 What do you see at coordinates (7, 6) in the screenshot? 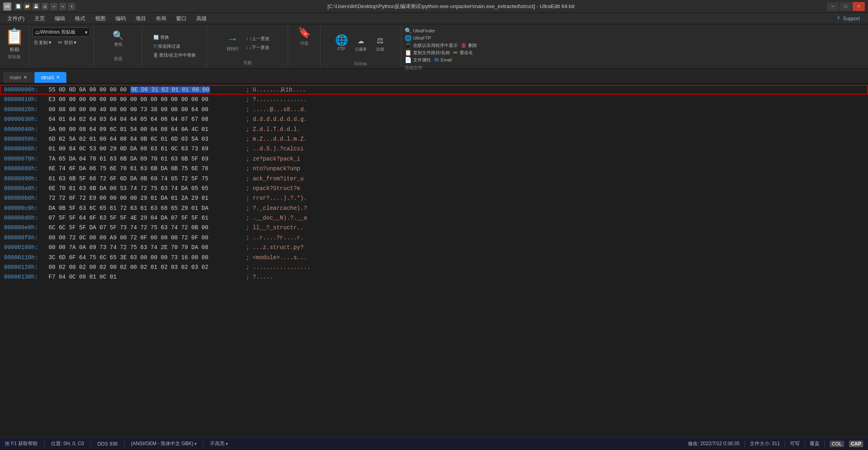
I see `app-logo: UE` at bounding box center [7, 6].